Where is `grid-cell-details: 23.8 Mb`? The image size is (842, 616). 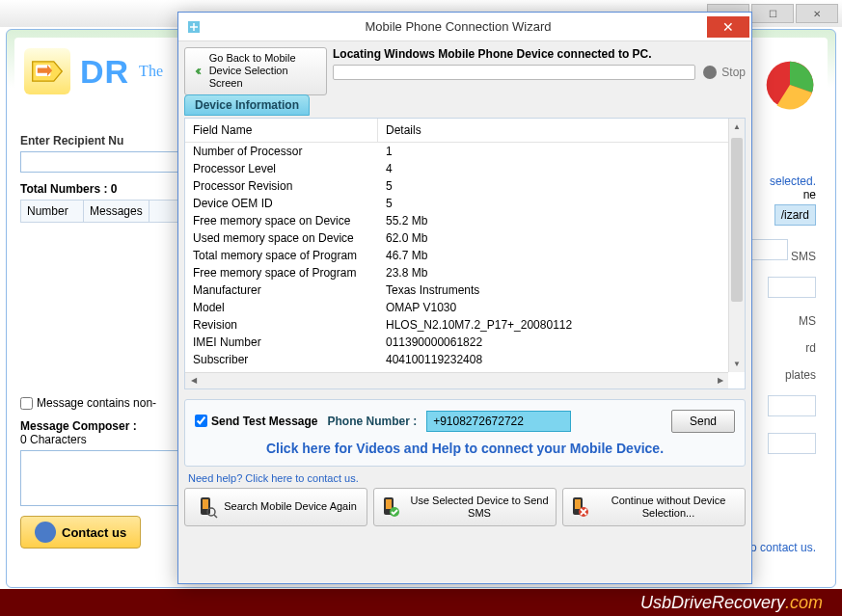 grid-cell-details: 23.8 Mb is located at coordinates (561, 273).